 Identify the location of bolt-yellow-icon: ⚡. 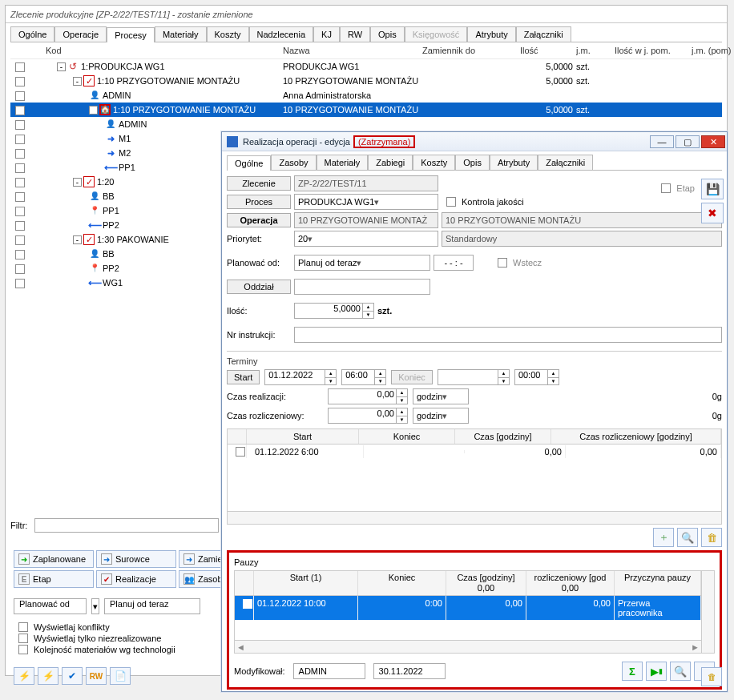
(24, 676).